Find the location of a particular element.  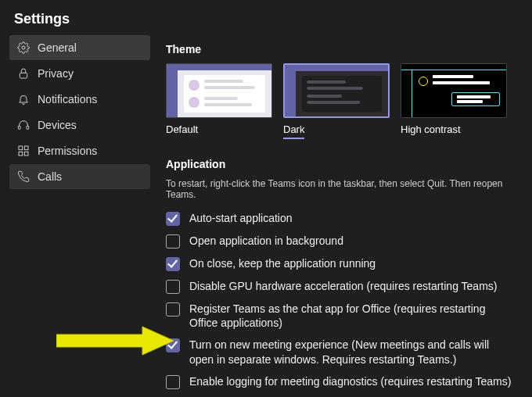

checkbox-register-chat is located at coordinates (173, 309).